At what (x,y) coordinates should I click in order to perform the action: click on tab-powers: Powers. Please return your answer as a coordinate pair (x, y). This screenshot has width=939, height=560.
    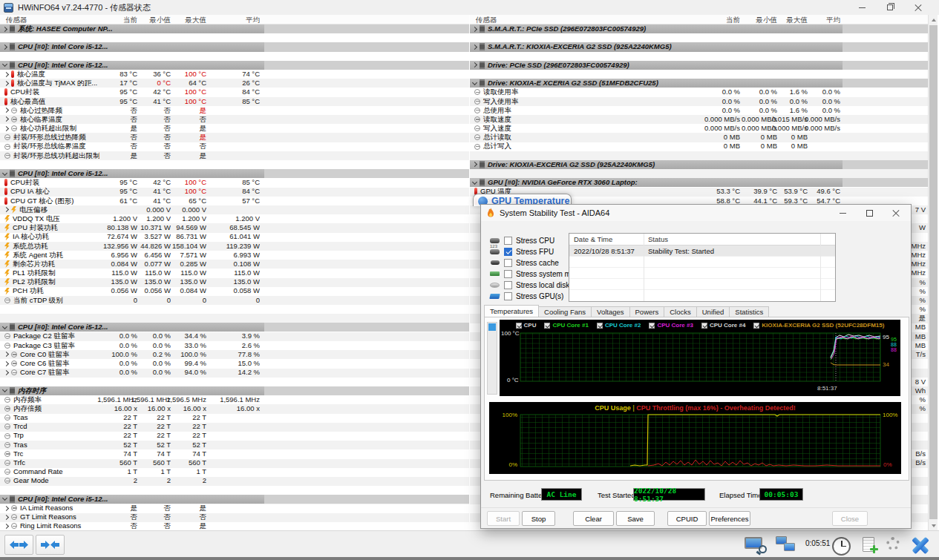
    Looking at the image, I should click on (647, 312).